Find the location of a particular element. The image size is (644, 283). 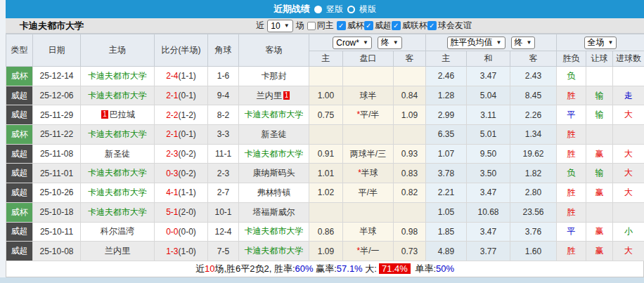

odds-home-cell: 2.46 is located at coordinates (446, 77).